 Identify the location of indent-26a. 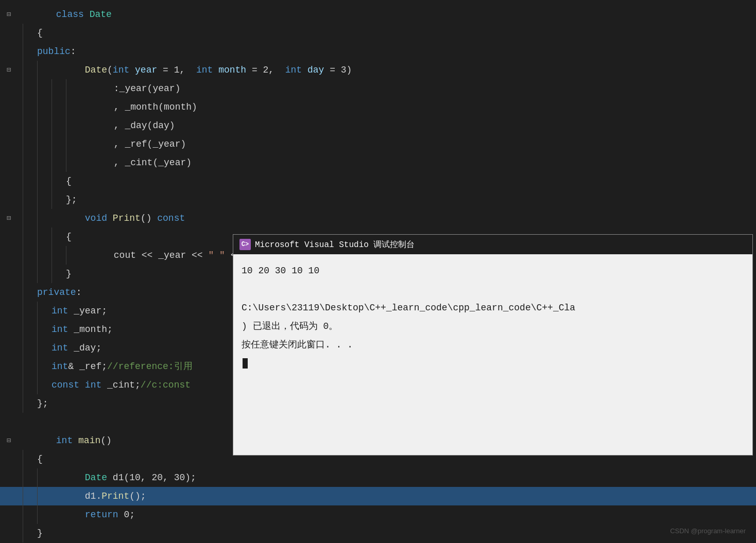
(30, 478).